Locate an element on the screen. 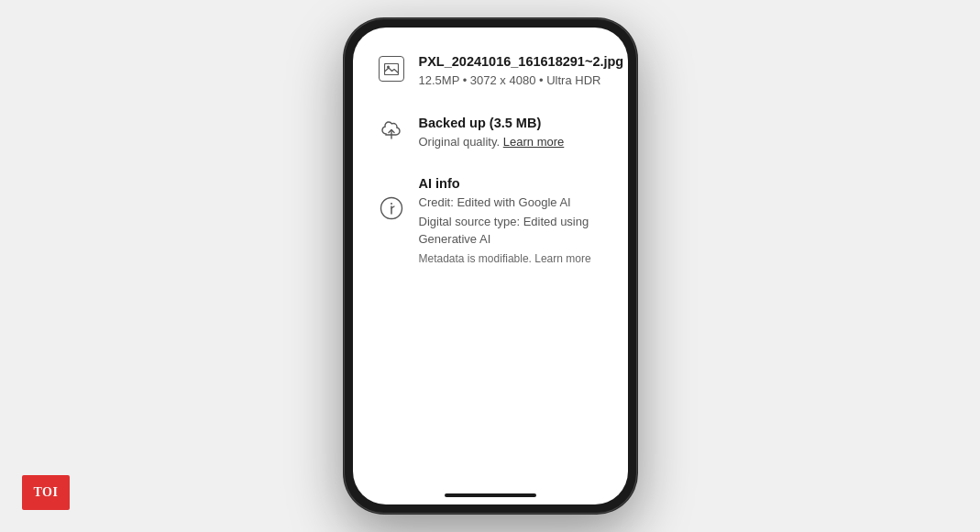  backup-details: Original quality. Learn more is located at coordinates (512, 142).